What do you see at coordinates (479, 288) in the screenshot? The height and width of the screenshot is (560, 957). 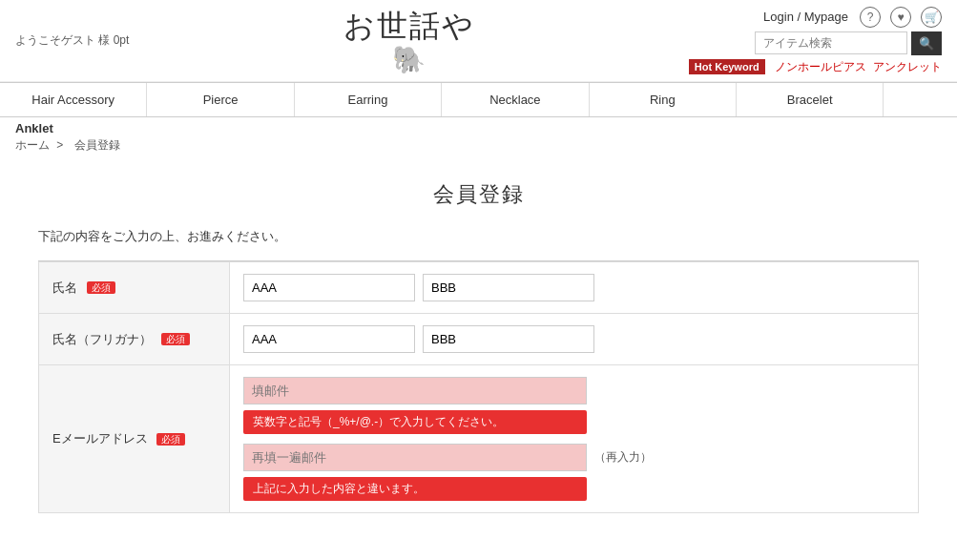 I see `table-row: 氏名 必須` at bounding box center [479, 288].